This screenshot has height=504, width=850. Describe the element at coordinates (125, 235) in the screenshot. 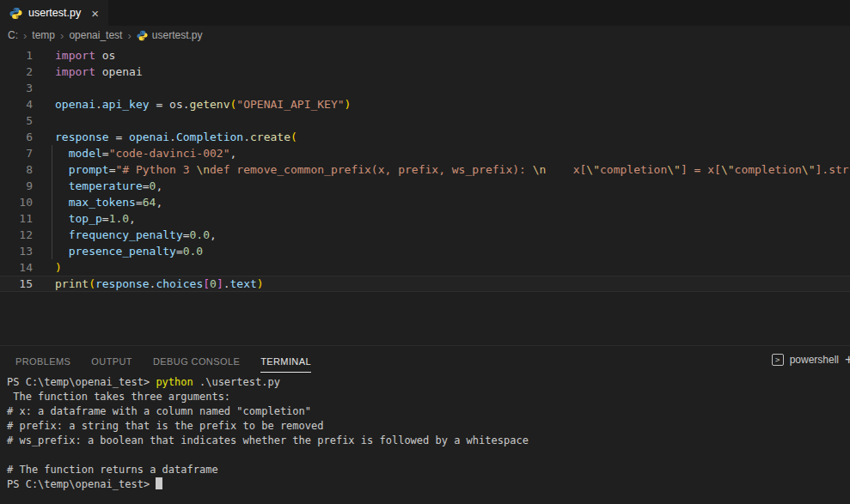

I see `code-text: frequency_penalty=0.0,` at that location.